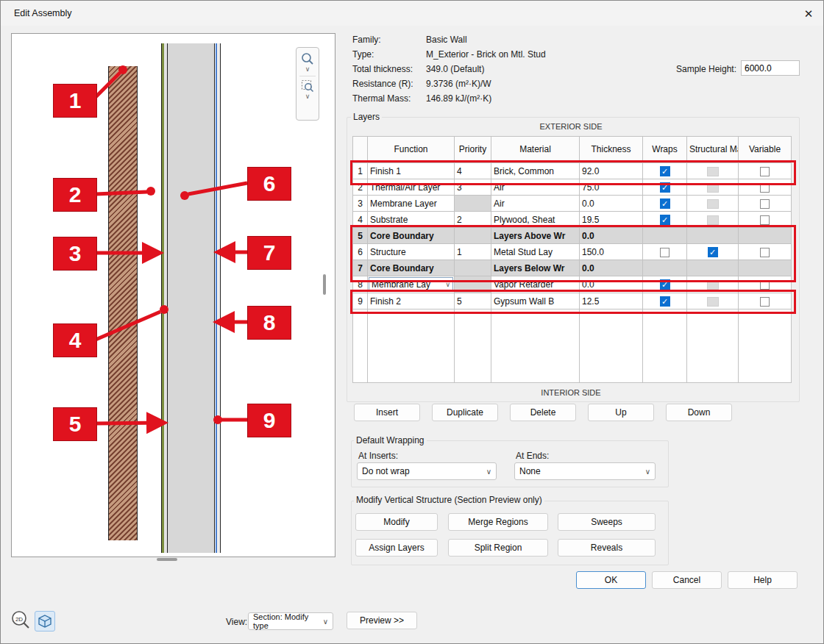 Image resolution: width=824 pixels, height=644 pixels. Describe the element at coordinates (324, 285) in the screenshot. I see `preview-vscrollbar` at that location.